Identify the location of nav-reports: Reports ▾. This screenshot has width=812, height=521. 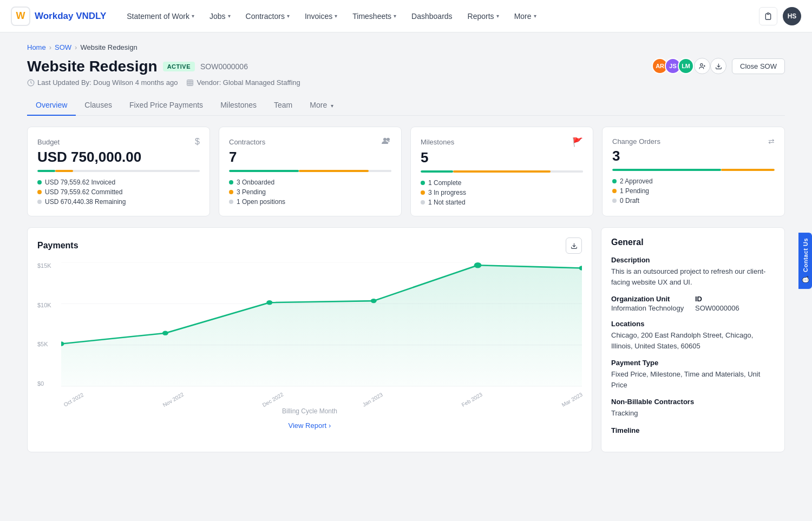
(483, 16).